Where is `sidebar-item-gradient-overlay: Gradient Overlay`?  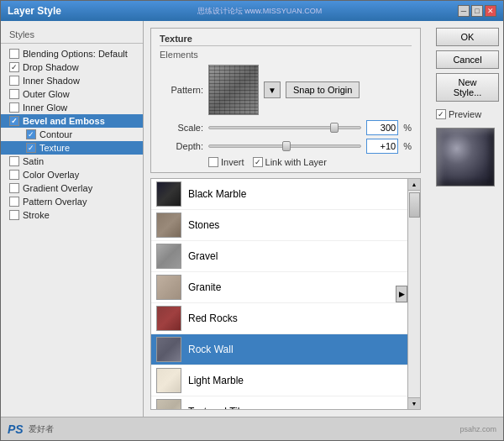 sidebar-item-gradient-overlay: Gradient Overlay is located at coordinates (72, 188).